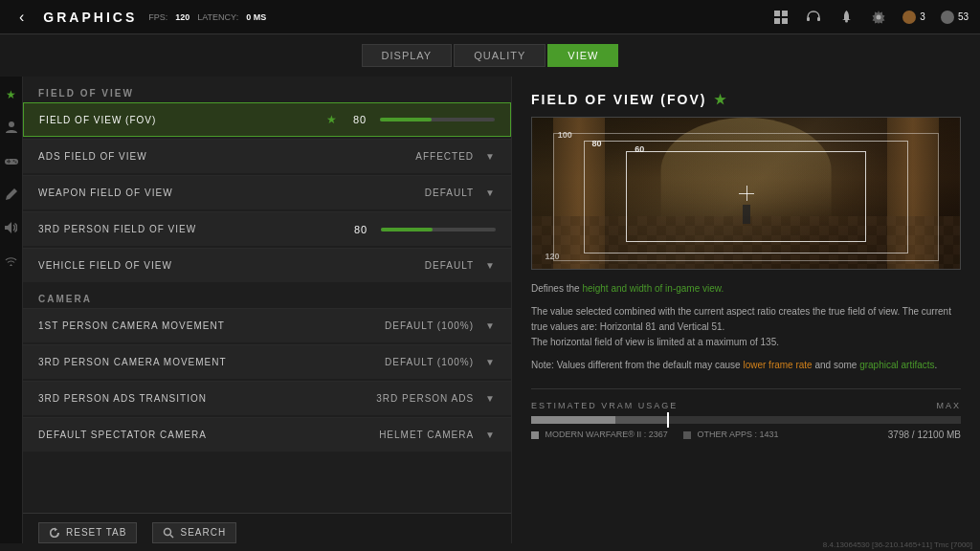 This screenshot has height=551, width=980. Describe the element at coordinates (490, 17) in the screenshot. I see `topbar: ‹ GRAPHICS FPS: 120 LATENCY: 0 MS` at that location.